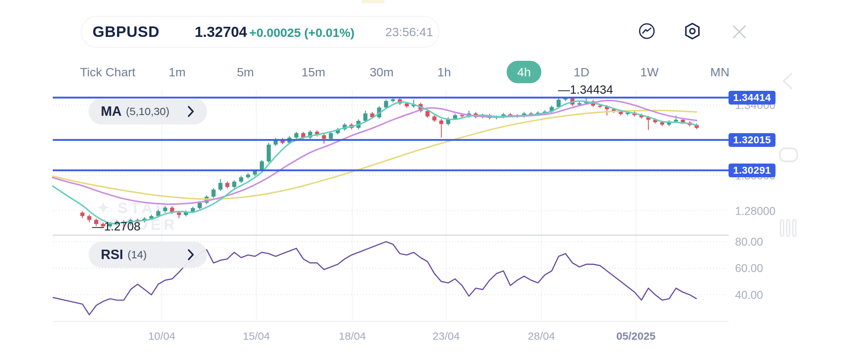  What do you see at coordinates (373, 1) in the screenshot?
I see `status-bar-artifact` at bounding box center [373, 1].